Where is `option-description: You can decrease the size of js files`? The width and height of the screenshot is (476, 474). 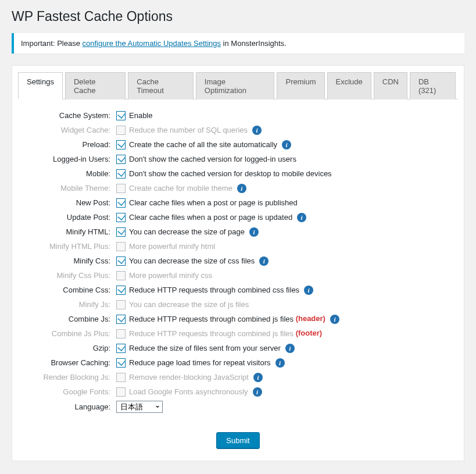 option-description: You can decrease the size of js files is located at coordinates (189, 305).